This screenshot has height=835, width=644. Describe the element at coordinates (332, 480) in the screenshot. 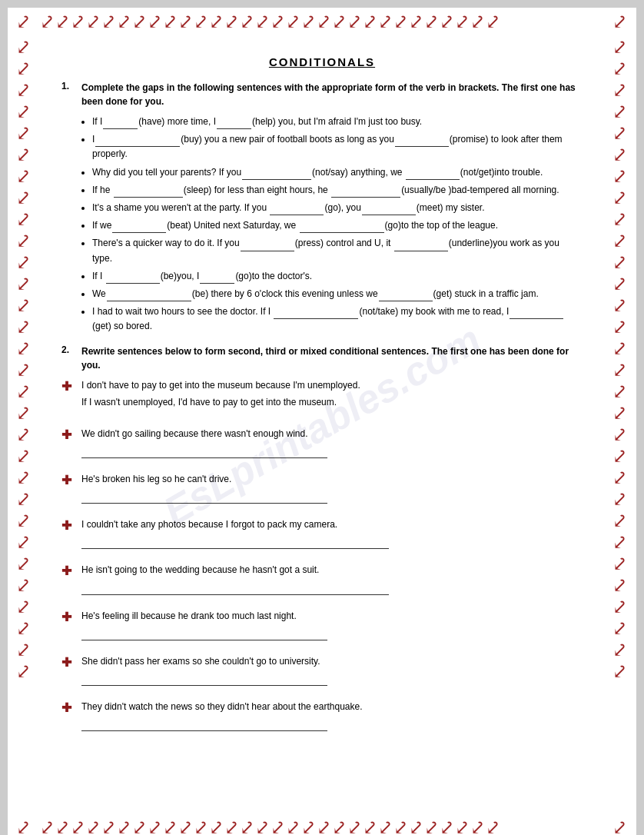

I see `exercise2-sentence-3: He's broken his leg so he can't drive.` at that location.